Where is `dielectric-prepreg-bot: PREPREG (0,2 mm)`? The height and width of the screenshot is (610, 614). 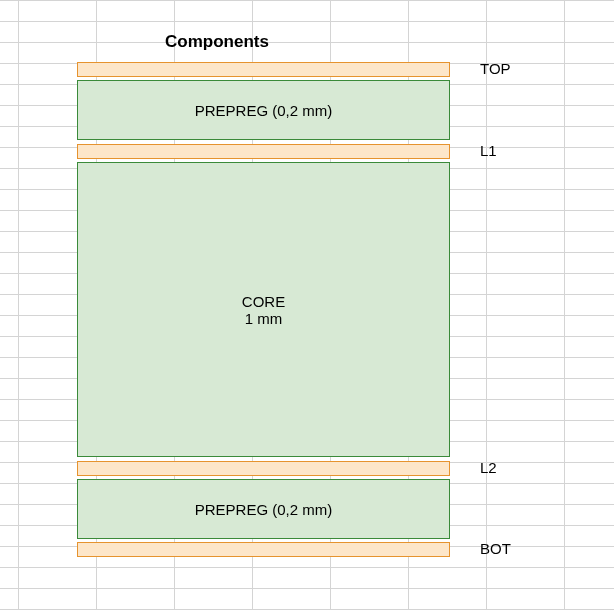 dielectric-prepreg-bot: PREPREG (0,2 mm) is located at coordinates (264, 509).